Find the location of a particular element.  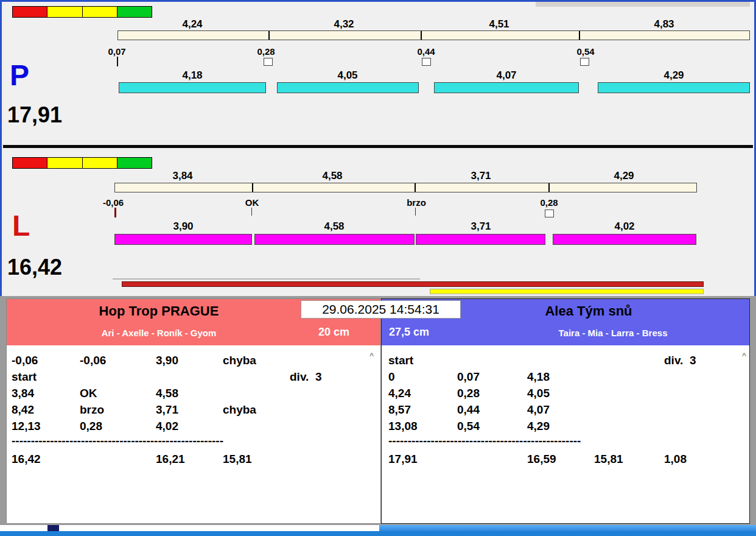

lane-p-top-split-1: 4,24 is located at coordinates (192, 24).